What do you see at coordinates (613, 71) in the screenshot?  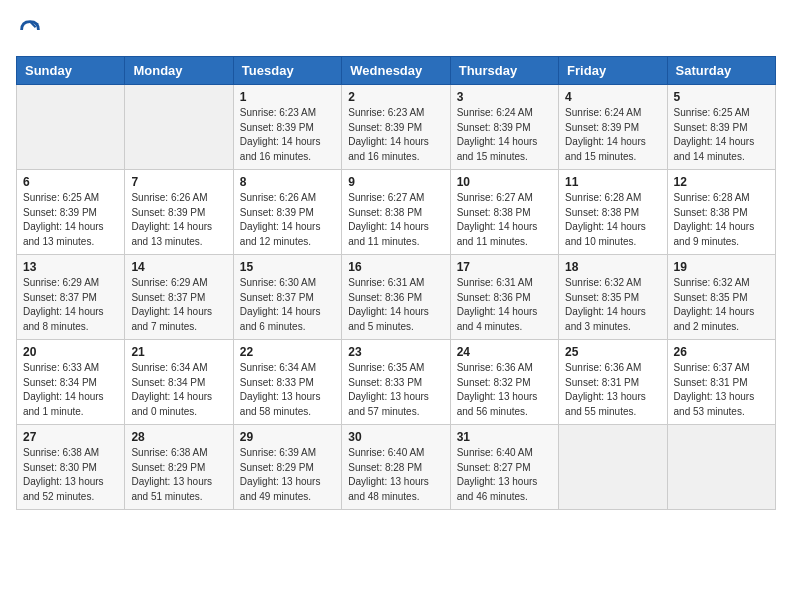 I see `weekday-header-friday: Friday` at bounding box center [613, 71].